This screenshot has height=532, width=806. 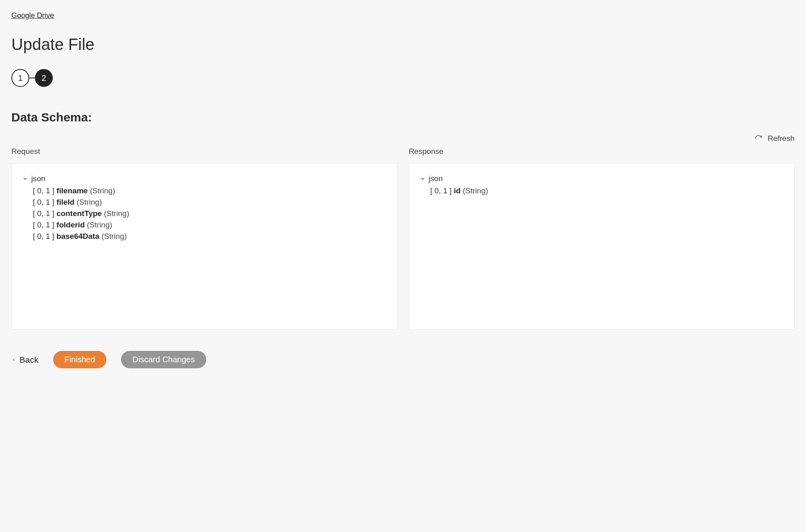 I want to click on refresh-button: Refresh, so click(x=403, y=138).